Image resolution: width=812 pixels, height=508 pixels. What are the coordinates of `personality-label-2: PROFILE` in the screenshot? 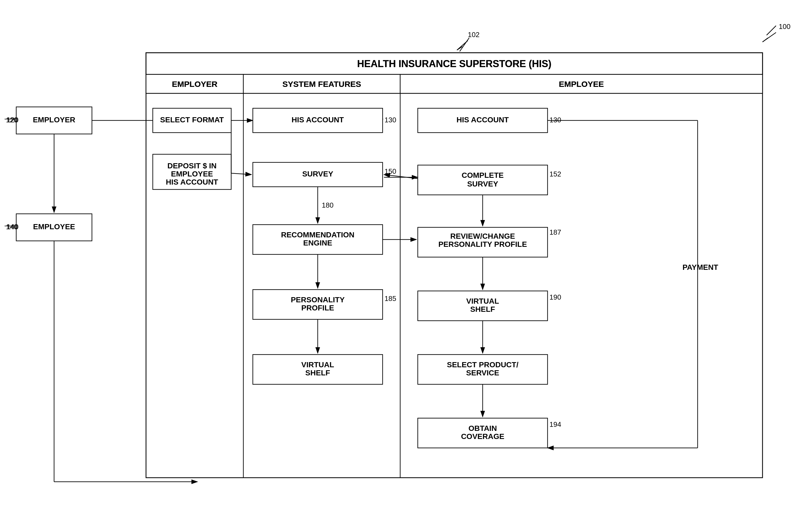 It's located at (318, 308).